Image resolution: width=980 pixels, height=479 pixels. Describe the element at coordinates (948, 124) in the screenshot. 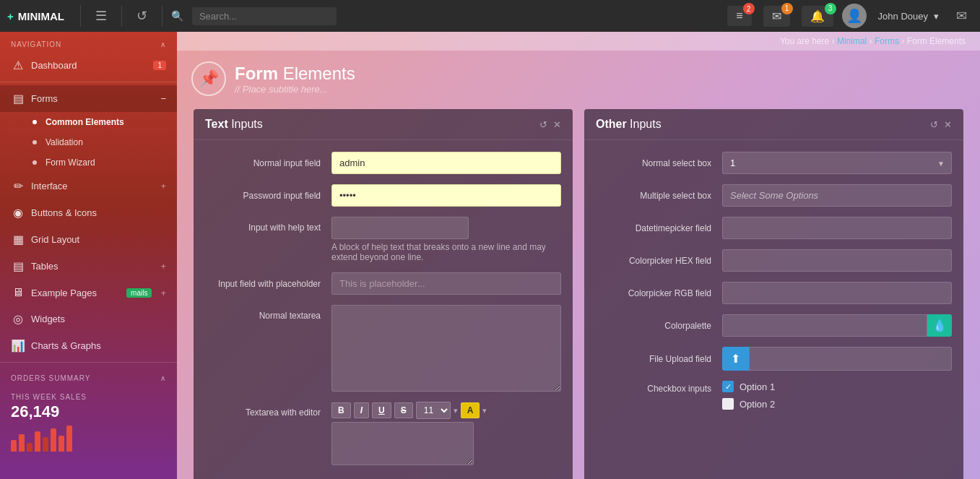

I see `other-panel-close-button: ✕` at that location.